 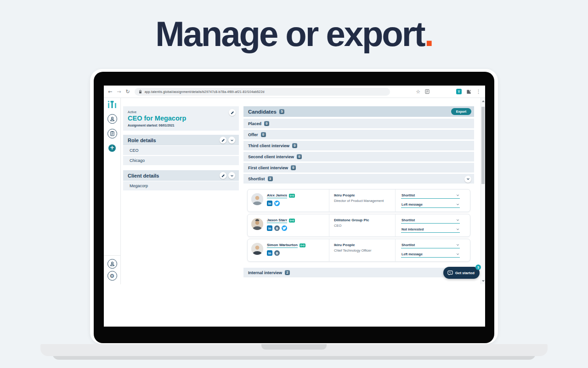 I want to click on talentis-logo, so click(x=112, y=104).